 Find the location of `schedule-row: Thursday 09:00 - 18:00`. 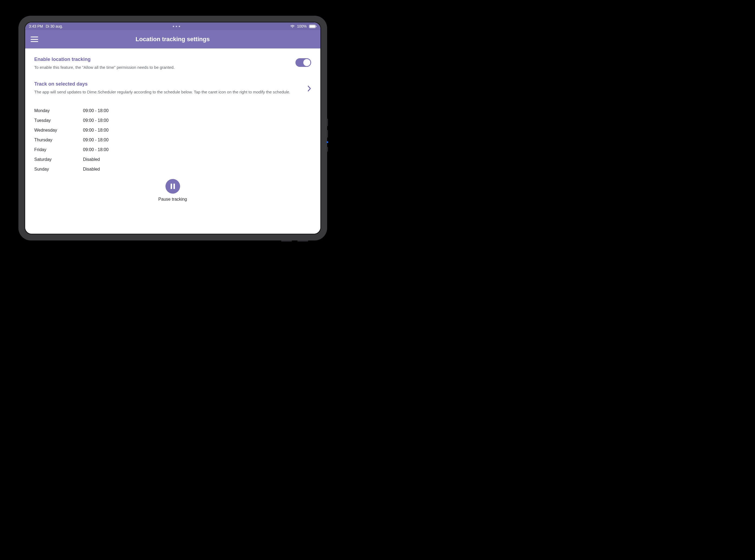

schedule-row: Thursday 09:00 - 18:00 is located at coordinates (173, 140).